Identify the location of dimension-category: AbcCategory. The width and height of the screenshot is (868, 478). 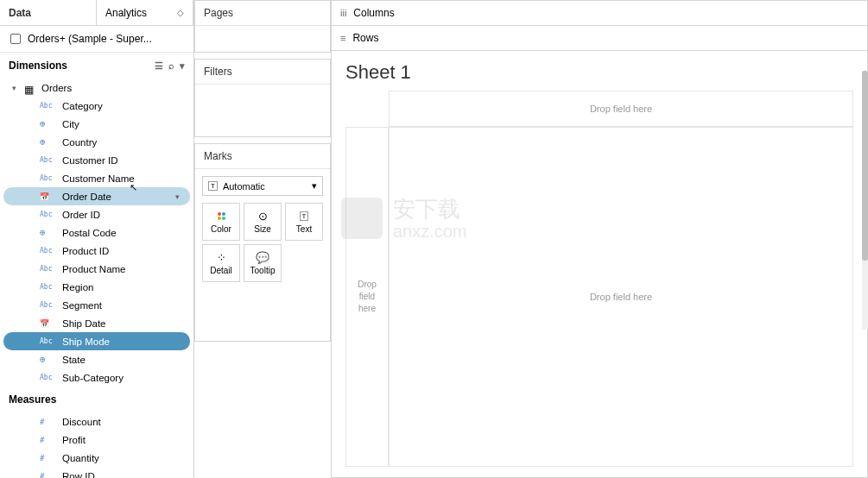
(97, 105).